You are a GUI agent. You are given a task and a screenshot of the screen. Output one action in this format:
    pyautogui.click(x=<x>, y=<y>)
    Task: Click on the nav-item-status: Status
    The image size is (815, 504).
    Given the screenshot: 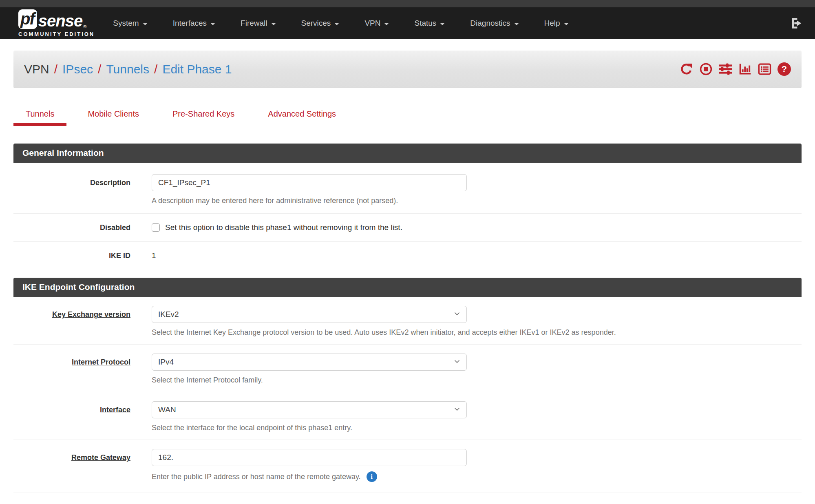 What is the action you would take?
    pyautogui.click(x=430, y=23)
    